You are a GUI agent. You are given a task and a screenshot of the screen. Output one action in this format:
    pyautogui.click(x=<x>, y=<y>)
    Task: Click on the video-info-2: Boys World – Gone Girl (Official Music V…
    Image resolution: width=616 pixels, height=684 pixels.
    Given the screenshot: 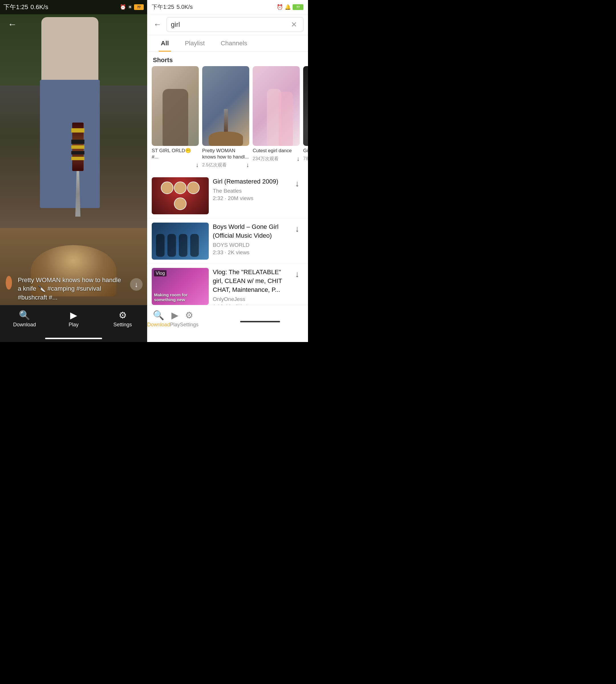 What is the action you would take?
    pyautogui.click(x=250, y=239)
    